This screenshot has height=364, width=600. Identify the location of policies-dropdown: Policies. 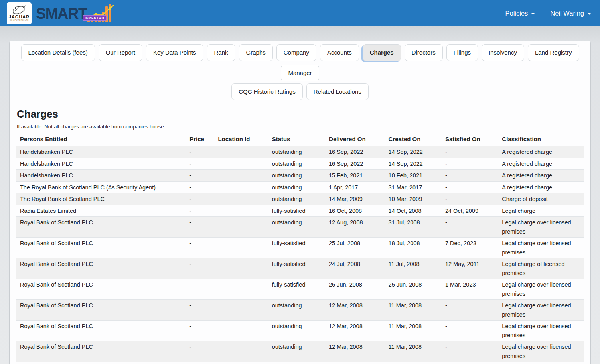
(520, 14).